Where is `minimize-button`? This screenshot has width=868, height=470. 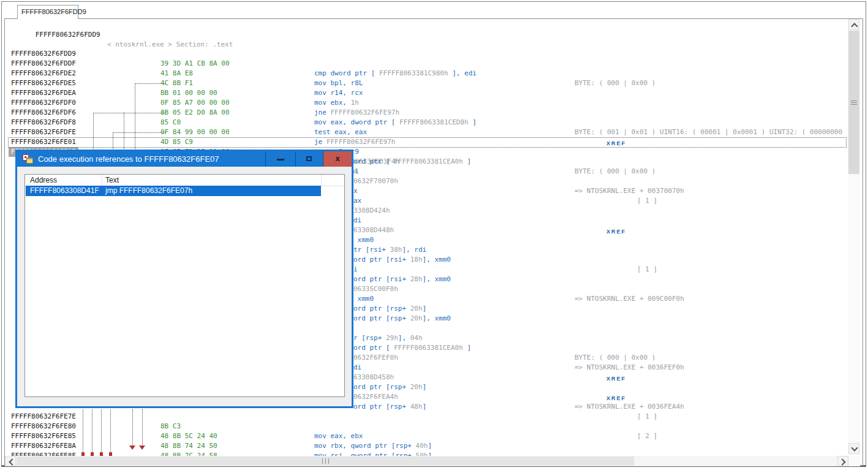
minimize-button is located at coordinates (281, 159).